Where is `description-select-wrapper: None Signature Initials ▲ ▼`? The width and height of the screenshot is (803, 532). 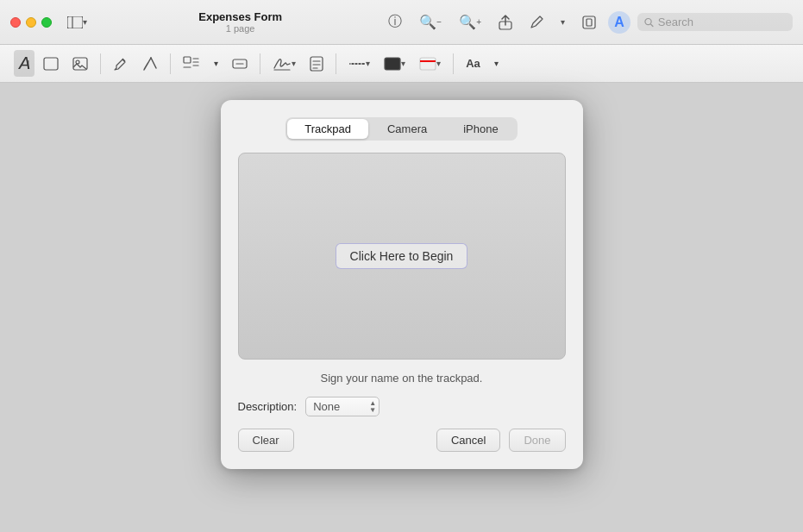
description-select-wrapper: None Signature Initials ▲ ▼ is located at coordinates (342, 407).